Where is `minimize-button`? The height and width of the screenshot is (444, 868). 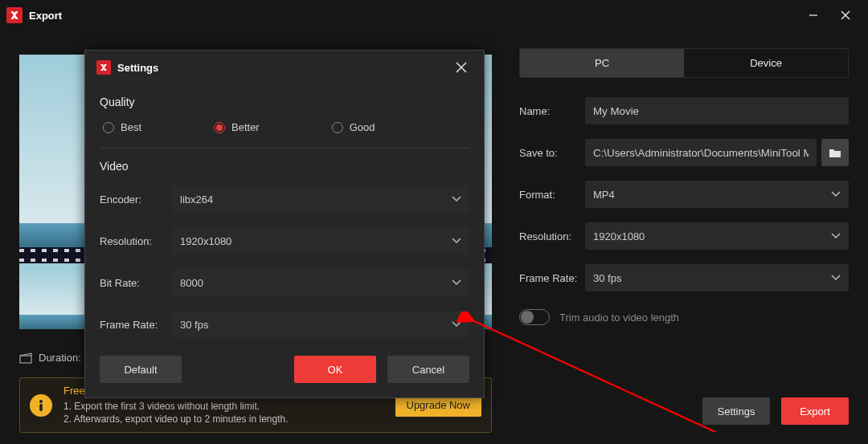 minimize-button is located at coordinates (813, 15).